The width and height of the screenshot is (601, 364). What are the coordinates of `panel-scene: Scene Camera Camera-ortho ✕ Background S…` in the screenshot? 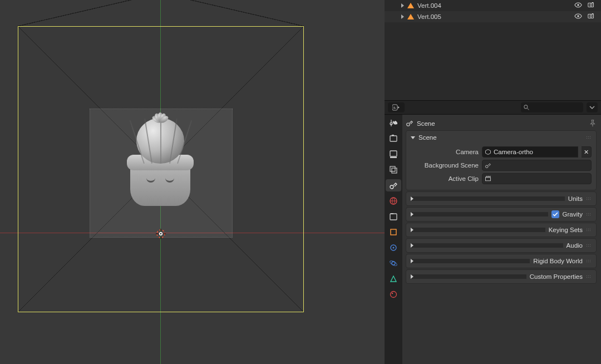 It's located at (501, 160).